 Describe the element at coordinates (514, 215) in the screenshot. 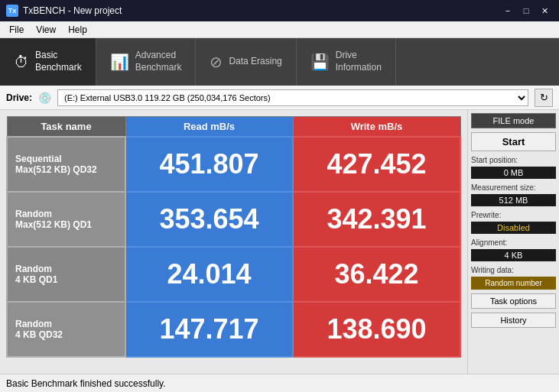

I see `prewrite-label: Prewrite:` at that location.